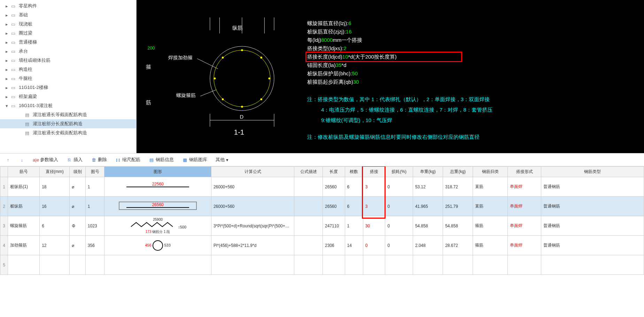 This screenshot has width=644, height=317. What do you see at coordinates (24, 172) in the screenshot?
I see `col-header: 筋号` at bounding box center [24, 172].